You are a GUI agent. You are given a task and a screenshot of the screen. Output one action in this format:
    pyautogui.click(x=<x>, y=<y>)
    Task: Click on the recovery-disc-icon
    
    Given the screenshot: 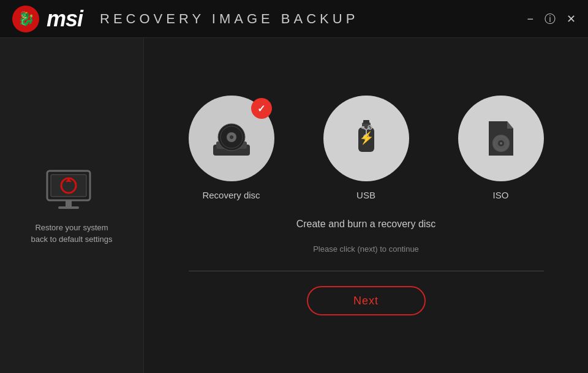 What is the action you would take?
    pyautogui.click(x=232, y=138)
    